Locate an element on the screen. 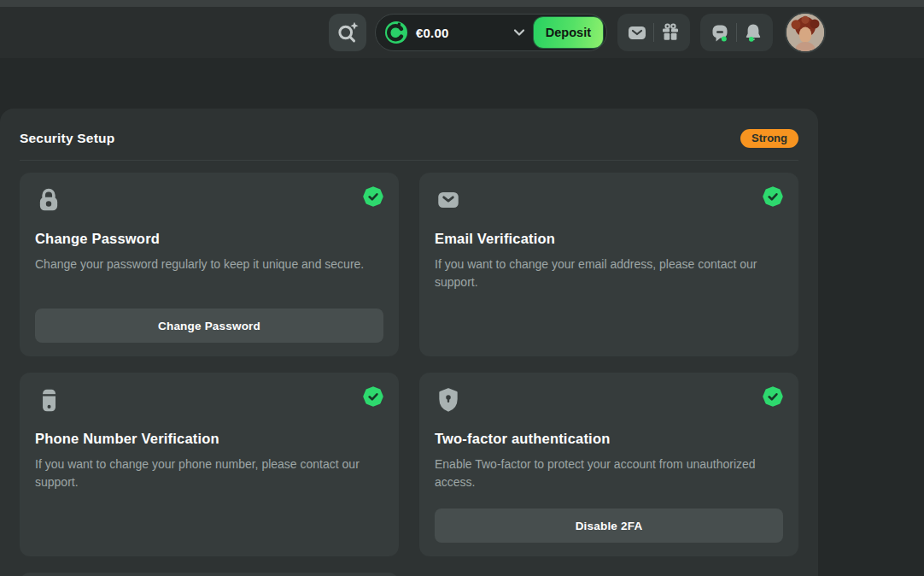 The height and width of the screenshot is (576, 924). card-two-factor-auth: Two-factor authentication Enable Two-fac… is located at coordinates (609, 465).